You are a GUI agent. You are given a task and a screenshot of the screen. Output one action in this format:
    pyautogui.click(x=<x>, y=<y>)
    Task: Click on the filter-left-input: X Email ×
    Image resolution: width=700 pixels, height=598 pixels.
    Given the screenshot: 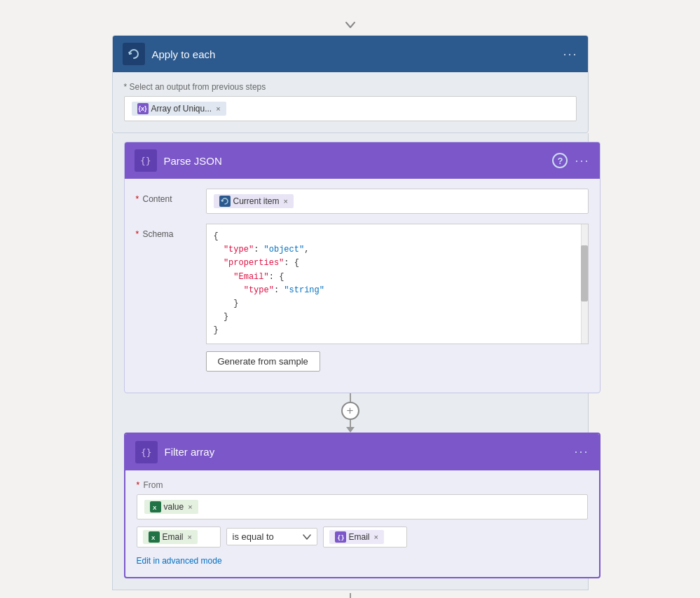 What is the action you would take?
    pyautogui.click(x=179, y=537)
    